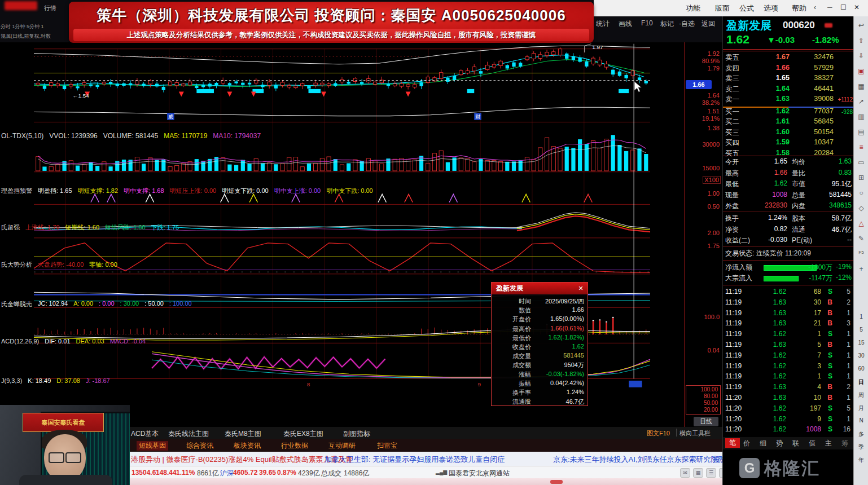  I want to click on minimize-icon: ─, so click(830, 7).